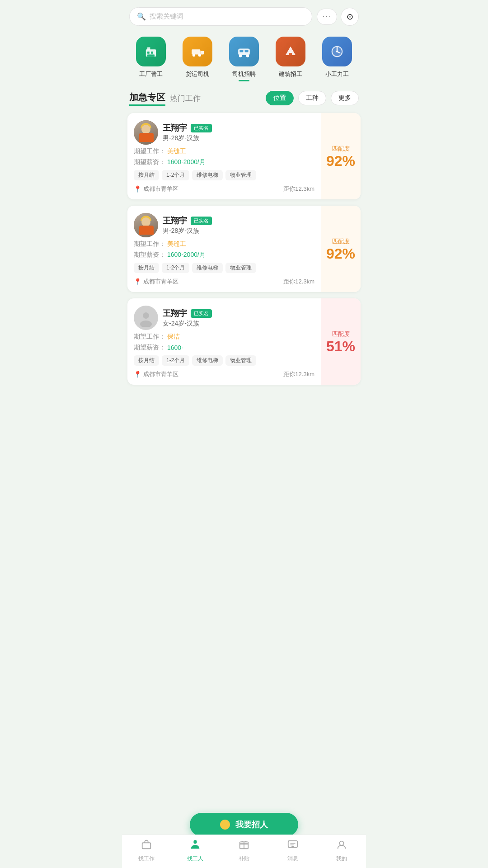  Describe the element at coordinates (341, 334) in the screenshot. I see `match-label: 匹配度` at that location.